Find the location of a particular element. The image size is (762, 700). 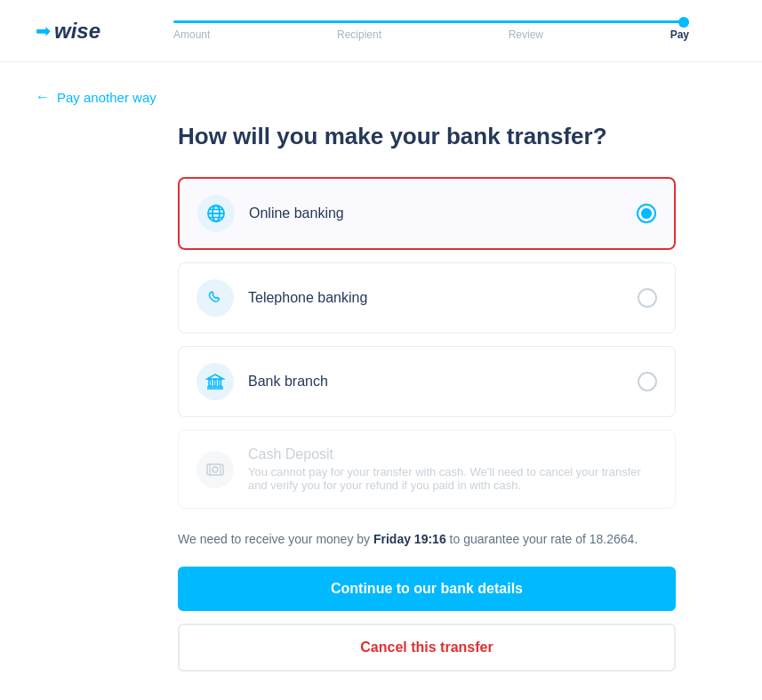

option-online-banking: Online banking is located at coordinates (427, 213).